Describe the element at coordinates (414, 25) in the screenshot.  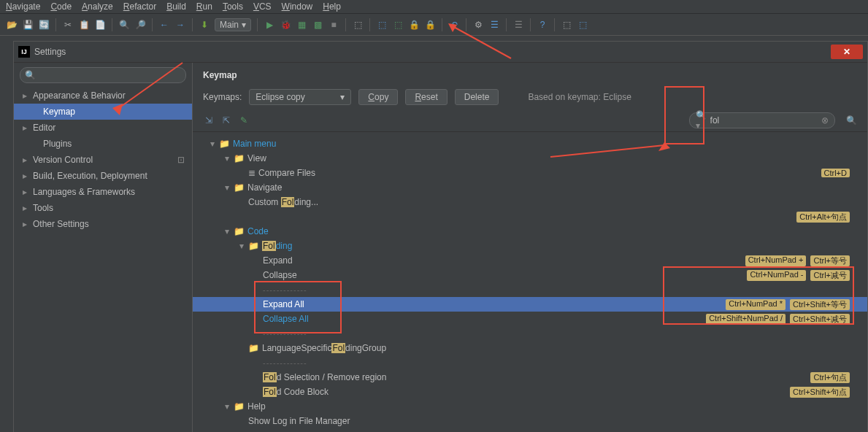
I see `t4: 🔒` at that location.